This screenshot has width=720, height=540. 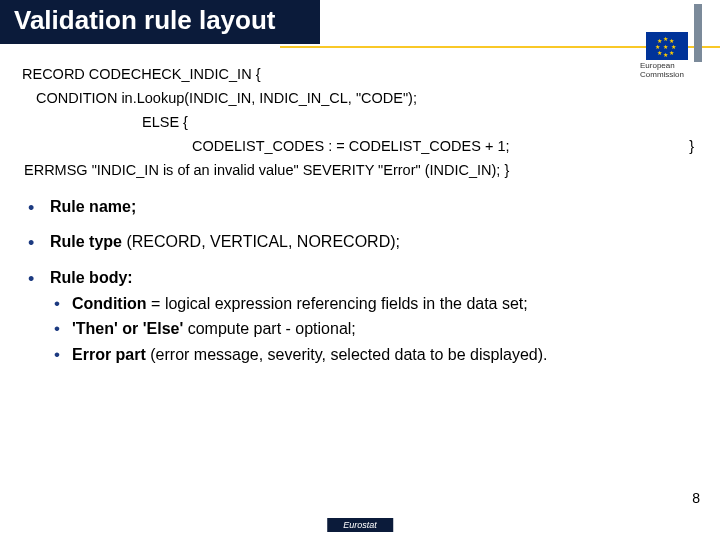 I want to click on bullet-bold: Rule body:, so click(x=92, y=278).